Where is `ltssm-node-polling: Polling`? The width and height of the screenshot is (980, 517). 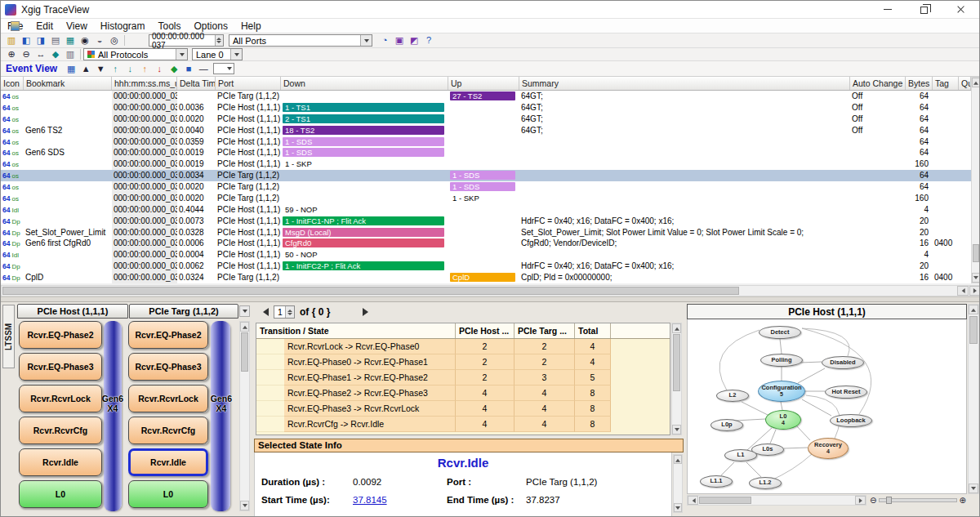 ltssm-node-polling: Polling is located at coordinates (782, 360).